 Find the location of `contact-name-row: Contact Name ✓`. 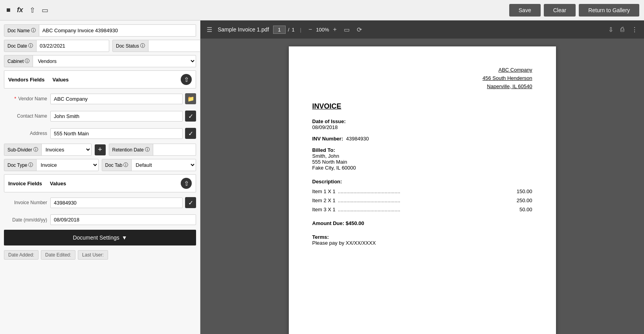

contact-name-row: Contact Name ✓ is located at coordinates (100, 116).